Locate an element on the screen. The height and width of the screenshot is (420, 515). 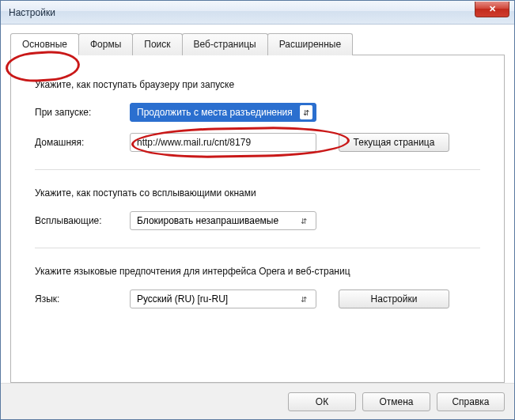
row-home: Домашняя: Текущая страница is located at coordinates (258, 142).